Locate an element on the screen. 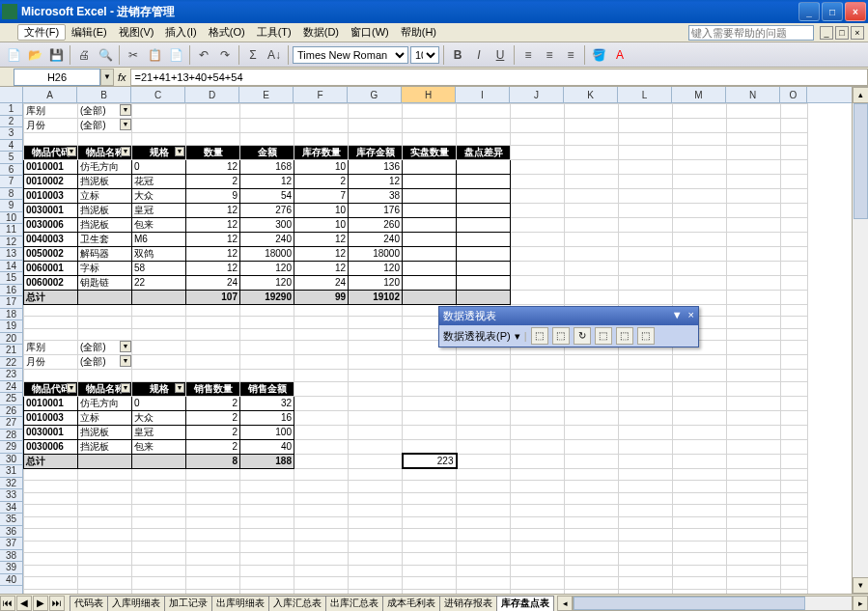  col-header-K: K is located at coordinates (591, 95).